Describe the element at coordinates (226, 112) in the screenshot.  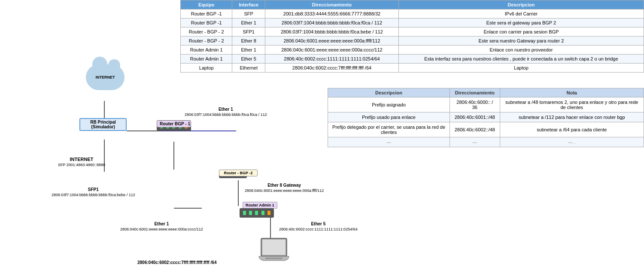
I see `ether1-bgp1-label: Ether 1 2806:03f7:1004:bbbb:bbbb:bbbb:f0…` at that location.